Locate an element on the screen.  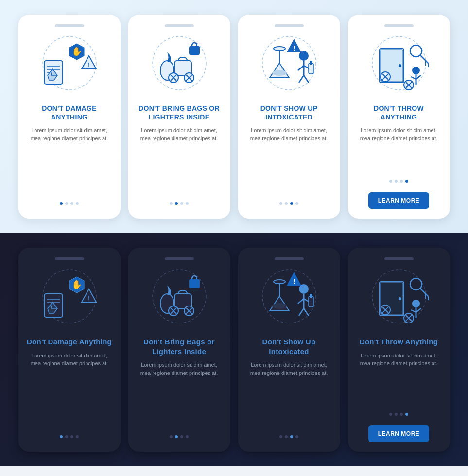
dots-damage-light is located at coordinates (69, 204).